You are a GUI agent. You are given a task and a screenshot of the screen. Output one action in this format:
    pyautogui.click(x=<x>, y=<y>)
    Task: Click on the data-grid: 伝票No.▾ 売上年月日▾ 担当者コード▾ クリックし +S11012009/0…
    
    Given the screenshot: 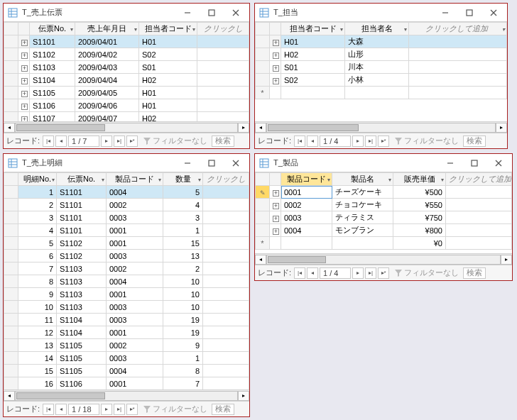 What is the action you would take?
    pyautogui.click(x=126, y=72)
    